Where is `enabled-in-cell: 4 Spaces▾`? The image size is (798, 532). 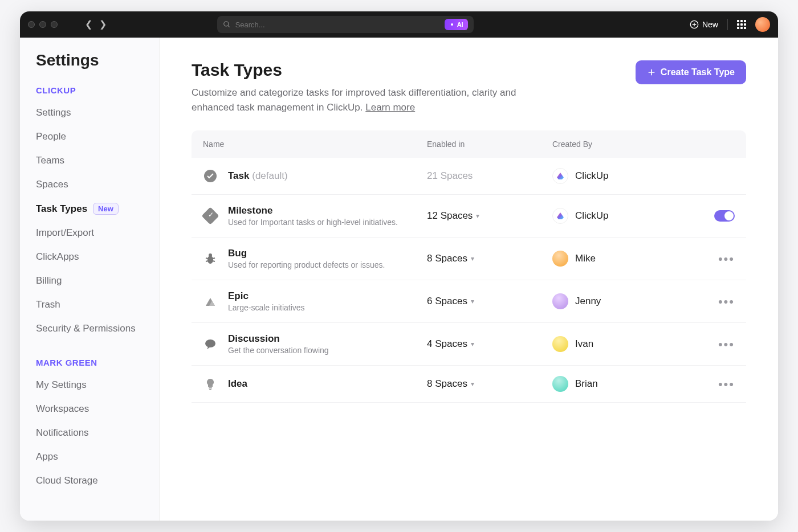
enabled-in-cell: 4 Spaces▾ is located at coordinates (490, 344).